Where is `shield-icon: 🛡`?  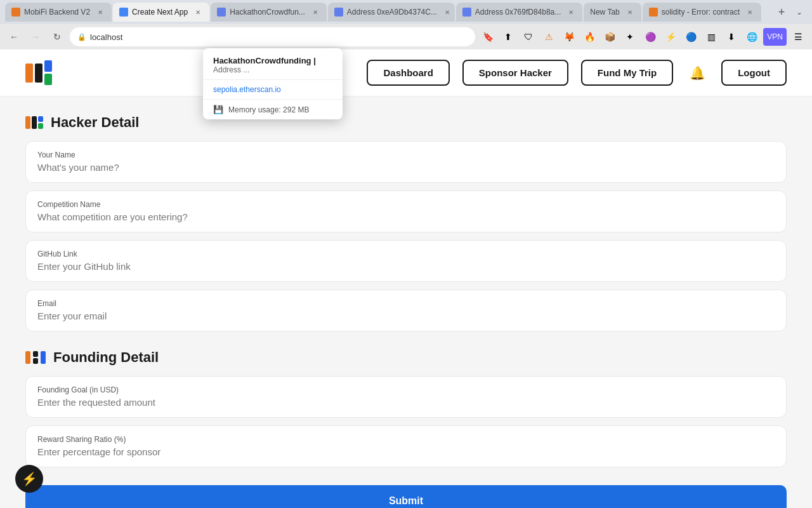 shield-icon: 🛡 is located at coordinates (528, 37).